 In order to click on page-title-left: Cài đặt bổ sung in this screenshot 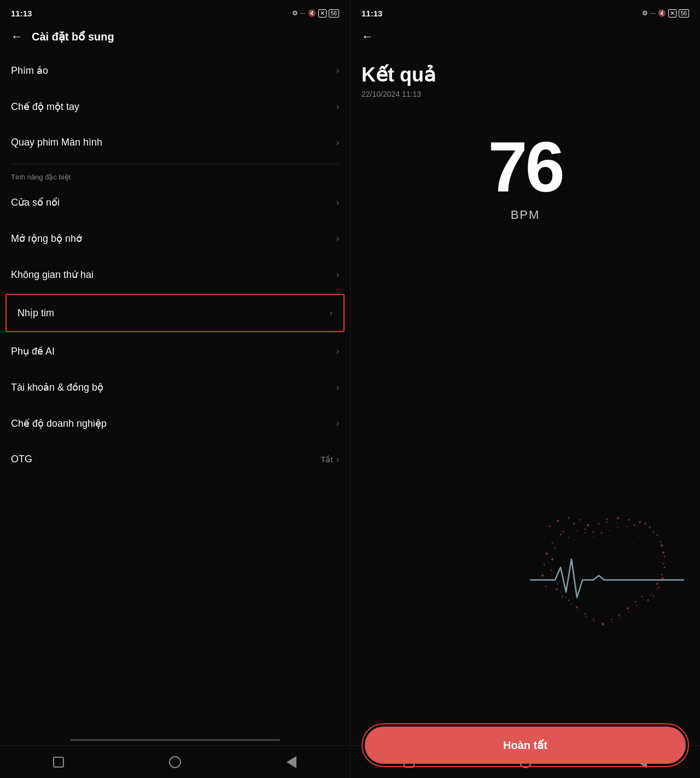, I will do `click(73, 37)`.